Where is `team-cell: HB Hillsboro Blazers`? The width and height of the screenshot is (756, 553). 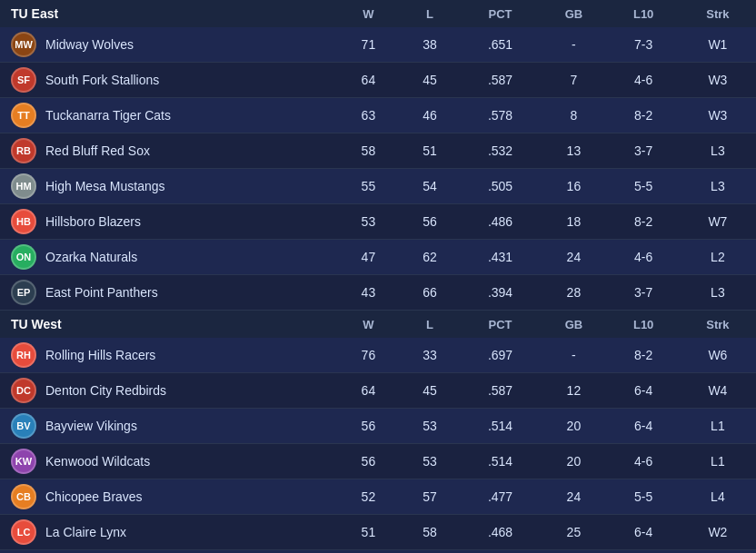
team-cell: HB Hillsboro Blazers is located at coordinates (169, 222).